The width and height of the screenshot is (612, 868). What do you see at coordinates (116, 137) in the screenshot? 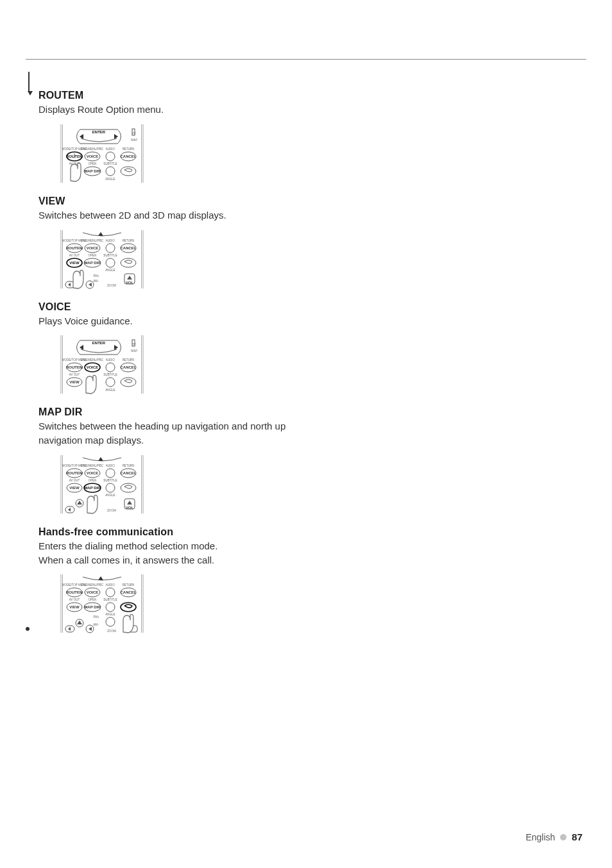
I see `right-arrow-icon` at bounding box center [116, 137].